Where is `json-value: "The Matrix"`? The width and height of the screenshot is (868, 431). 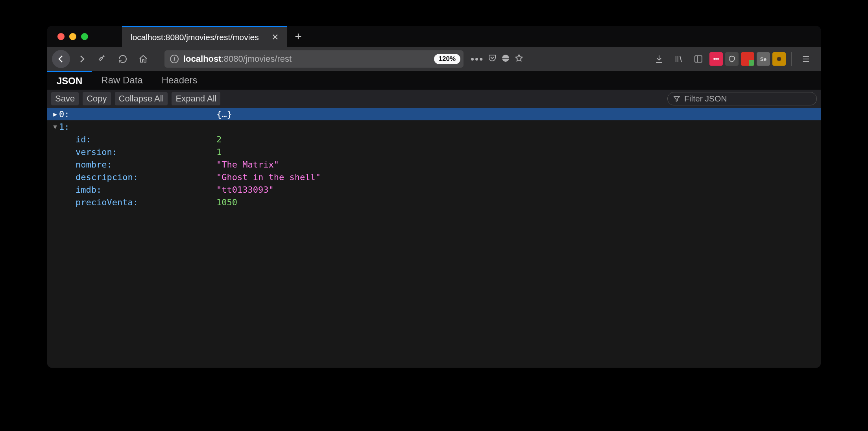 json-value: "The Matrix" is located at coordinates (248, 164).